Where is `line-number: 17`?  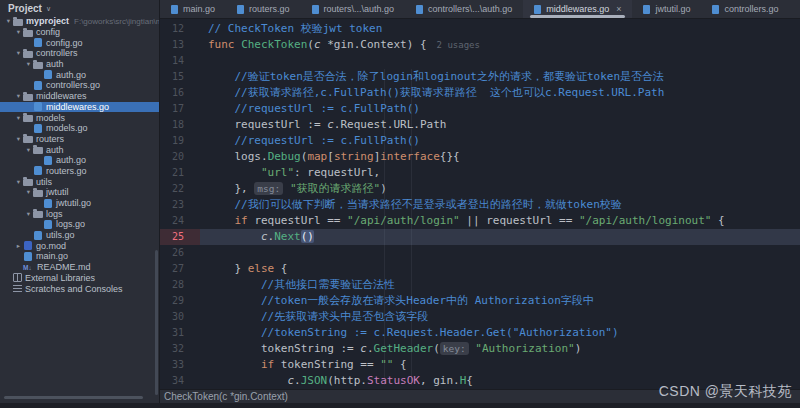
line-number: 17 is located at coordinates (180, 109).